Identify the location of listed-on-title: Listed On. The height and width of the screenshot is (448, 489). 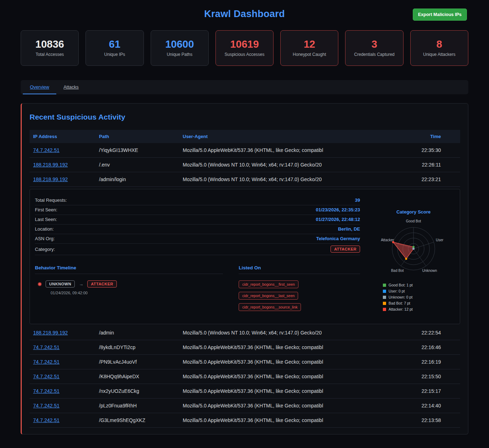
(299, 270).